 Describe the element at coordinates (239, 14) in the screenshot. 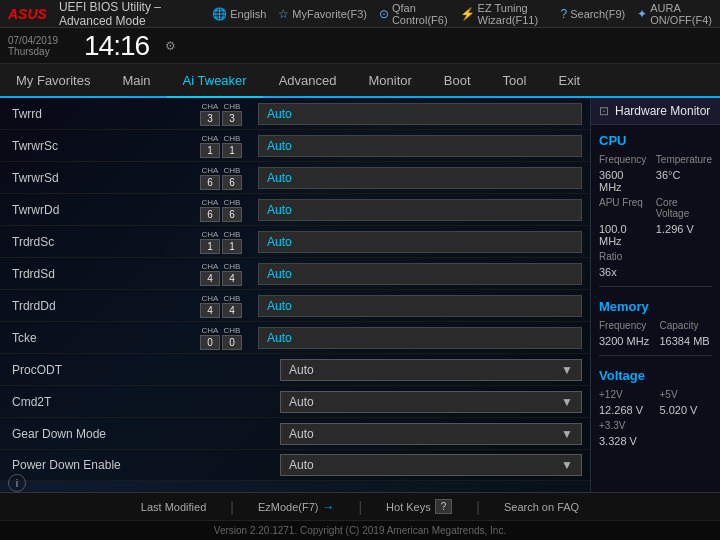

I see `language-selector: 🌐 English` at that location.